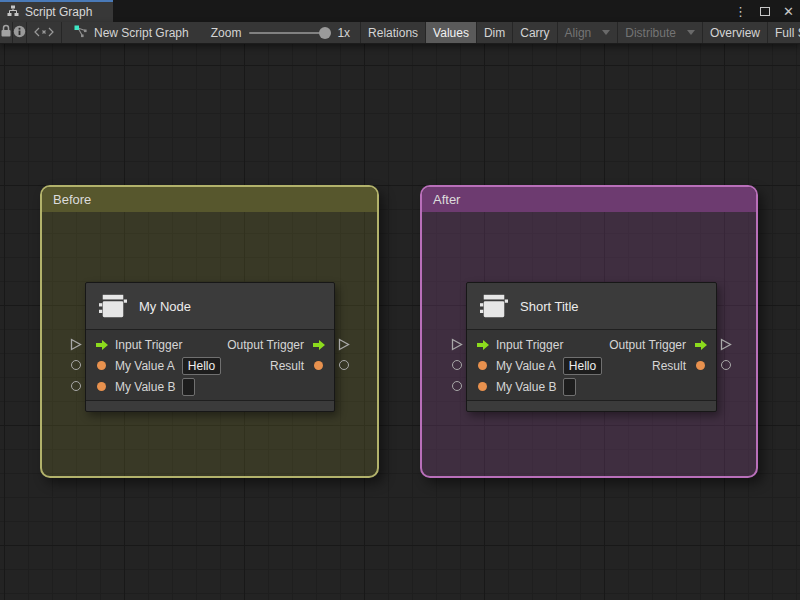 This screenshot has height=600, width=800. I want to click on group-after-header: After, so click(589, 200).